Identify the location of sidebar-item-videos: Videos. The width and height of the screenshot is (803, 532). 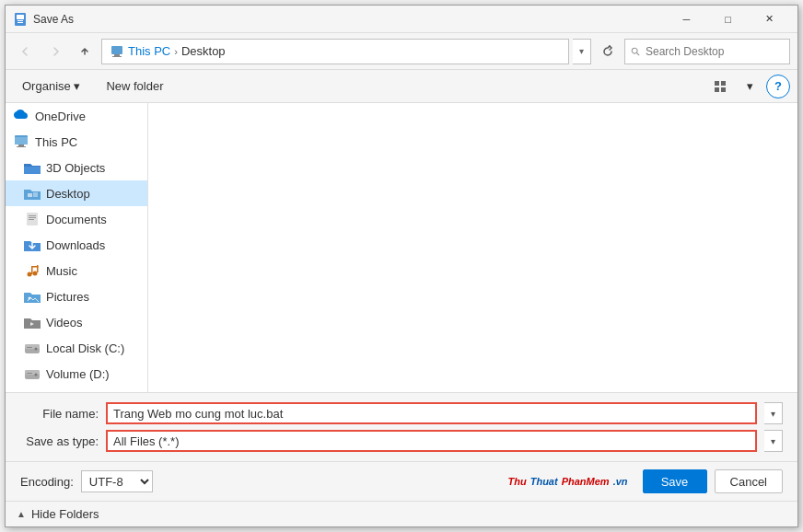
(76, 322).